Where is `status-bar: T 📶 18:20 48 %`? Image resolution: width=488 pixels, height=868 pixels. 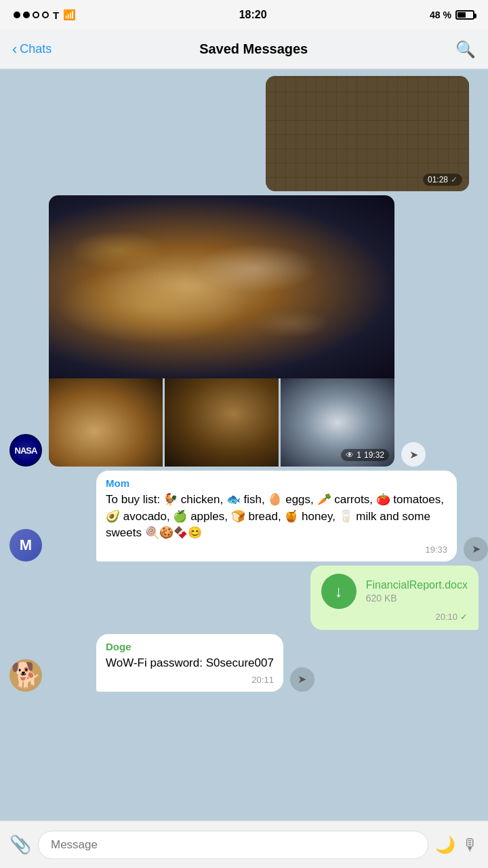 status-bar: T 📶 18:20 48 % is located at coordinates (244, 15).